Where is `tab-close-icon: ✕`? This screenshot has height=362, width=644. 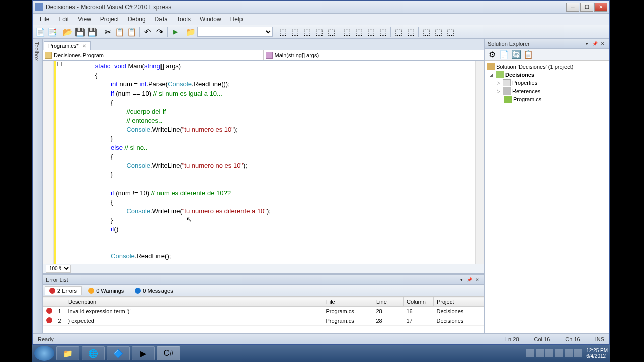
tab-close-icon: ✕ is located at coordinates (84, 46).